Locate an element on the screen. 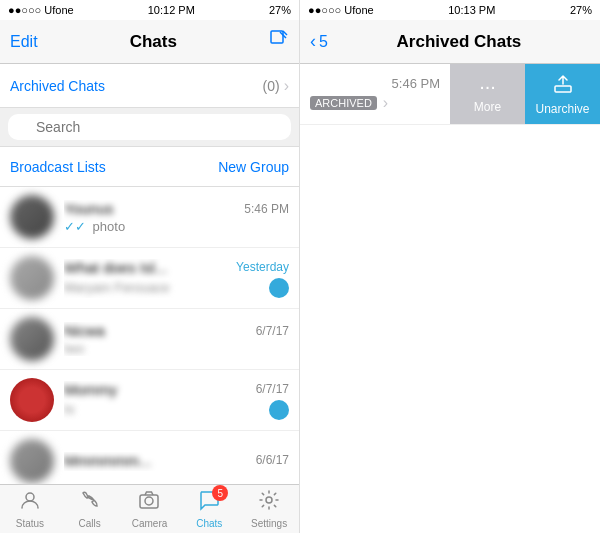  back-chevron-icon: ‹ is located at coordinates (313, 42).